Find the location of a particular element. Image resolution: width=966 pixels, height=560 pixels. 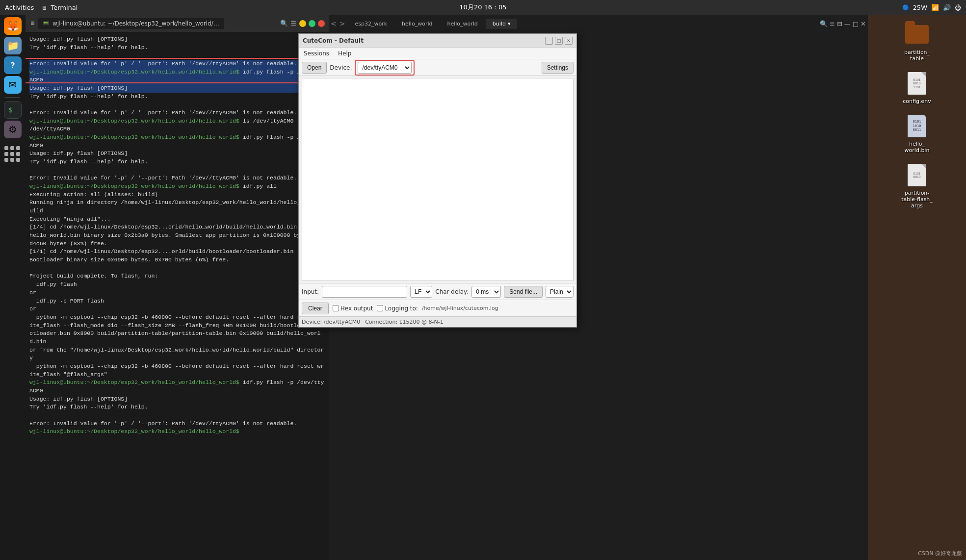

logging-checkbox is located at coordinates (380, 308).